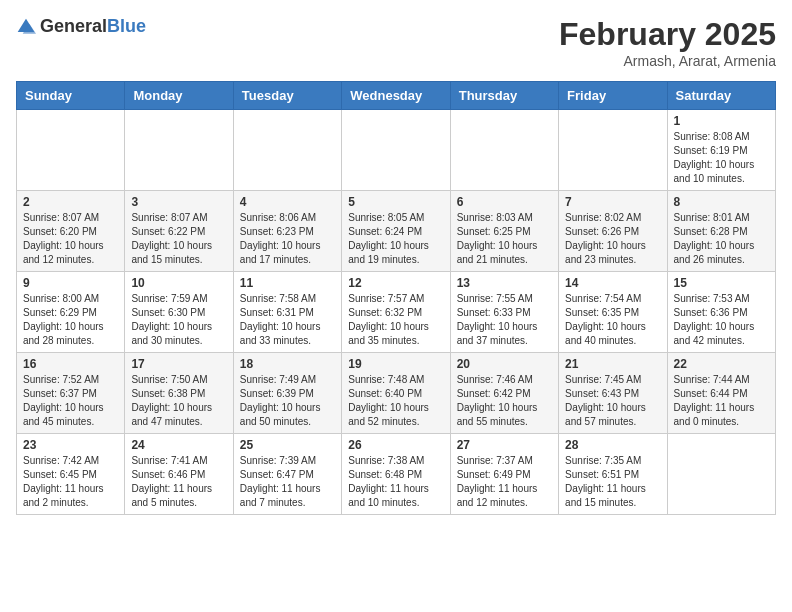 The height and width of the screenshot is (612, 792). I want to click on day-info: Sunrise: 8:07 AM Sunset: 6:20 PM Dayligh…, so click(70, 239).